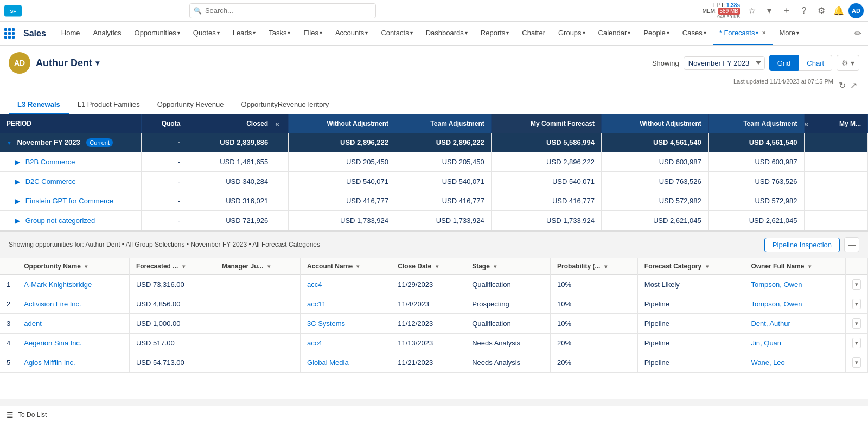  Describe the element at coordinates (172, 267) in the screenshot. I see `col-forecasted-header: Forecasted ... ▾` at that location.